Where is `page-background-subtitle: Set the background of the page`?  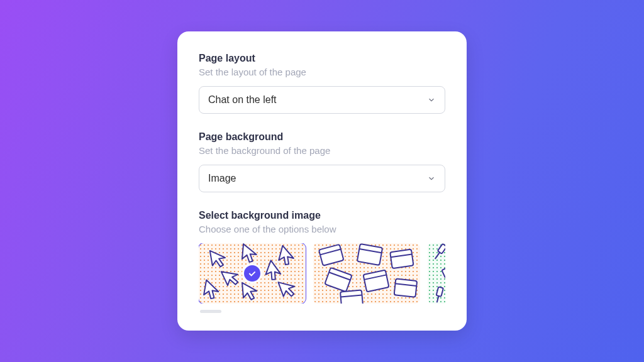 page-background-subtitle: Set the background of the page is located at coordinates (322, 151).